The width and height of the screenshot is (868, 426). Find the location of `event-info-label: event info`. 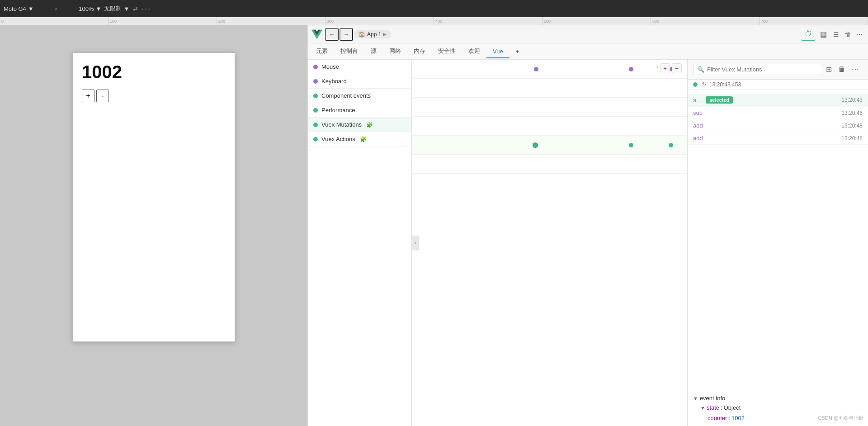

event-info-label: event info is located at coordinates (712, 398).